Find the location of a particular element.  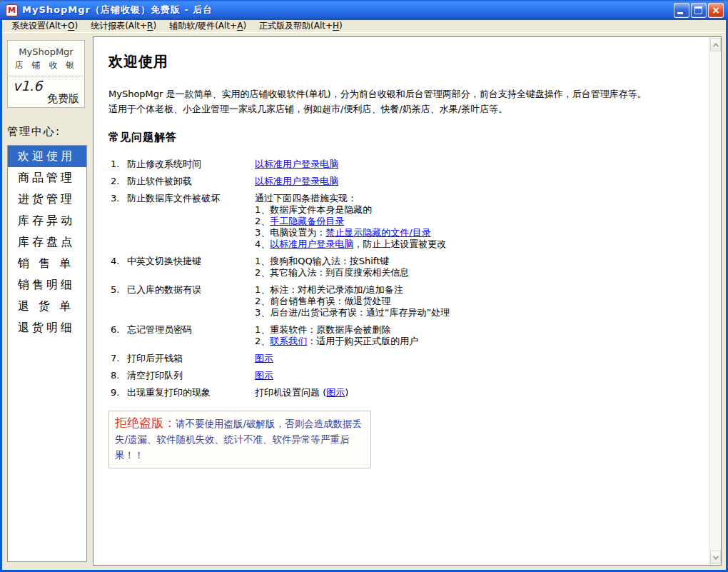

chevron-down-icon is located at coordinates (715, 556).